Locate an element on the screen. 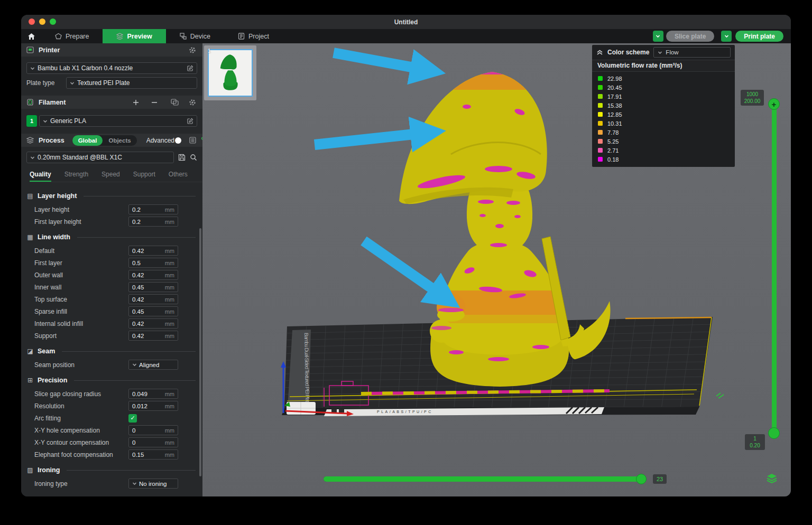  printer-preset-value: Bambu Lab X1 Carbon 0.4 nozzle is located at coordinates (85, 68).